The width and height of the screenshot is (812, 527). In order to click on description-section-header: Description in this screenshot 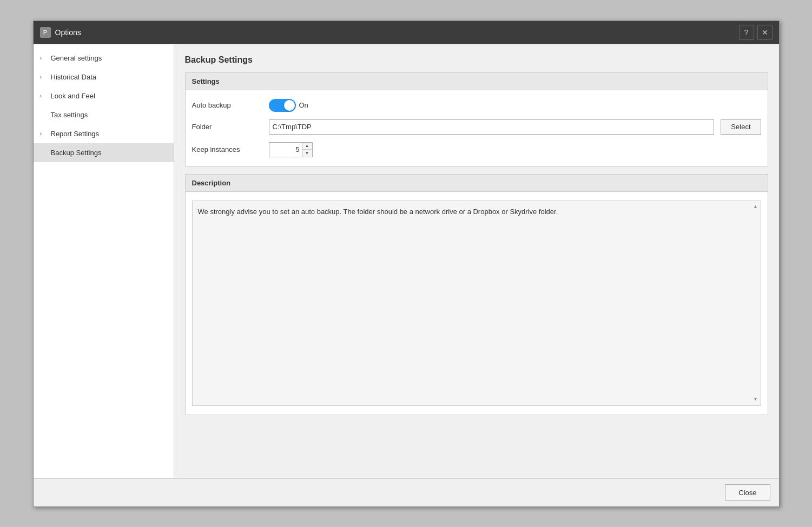, I will do `click(477, 183)`.